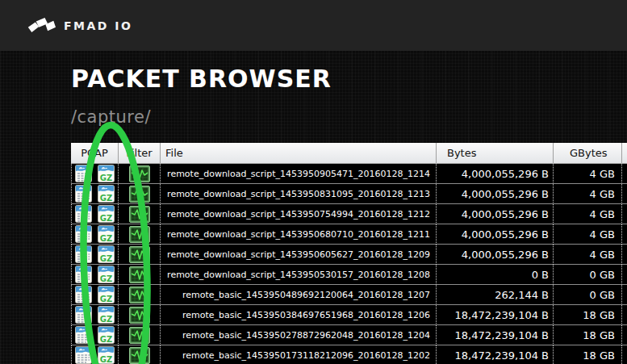  I want to click on file-name-link: remote_download_script_1453950754994_201…, so click(298, 215).